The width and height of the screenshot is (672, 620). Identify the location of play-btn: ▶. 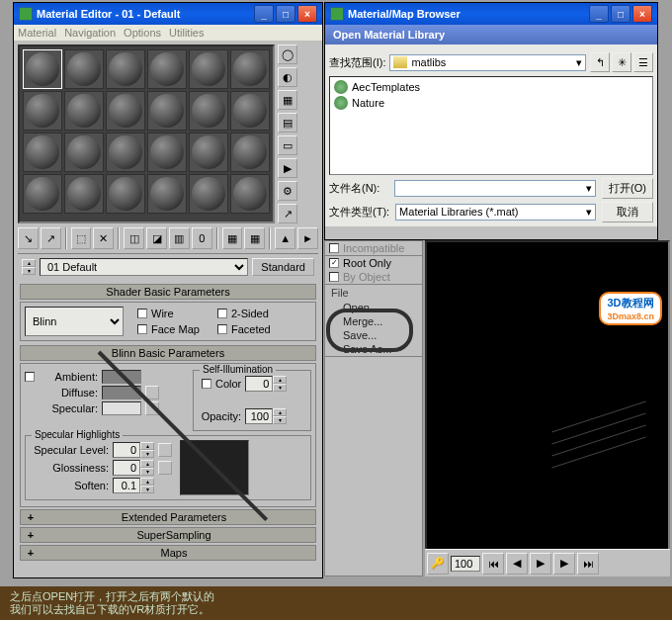
(541, 564).